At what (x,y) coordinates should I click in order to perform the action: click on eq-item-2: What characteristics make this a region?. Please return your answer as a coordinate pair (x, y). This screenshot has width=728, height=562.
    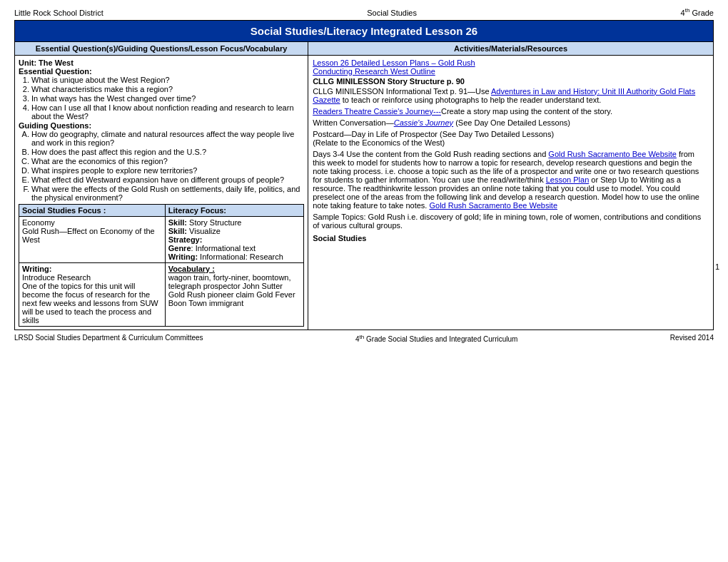
    Looking at the image, I should click on (168, 89).